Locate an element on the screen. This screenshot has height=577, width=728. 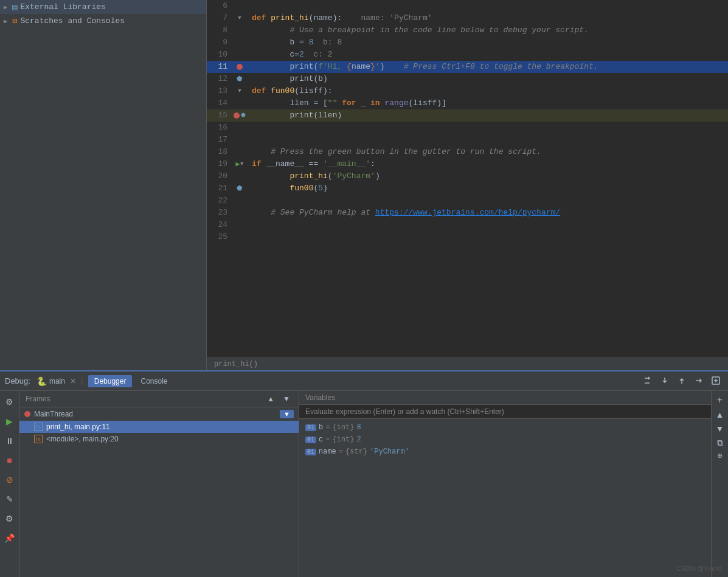
var-value-c: 2 is located at coordinates (359, 440).